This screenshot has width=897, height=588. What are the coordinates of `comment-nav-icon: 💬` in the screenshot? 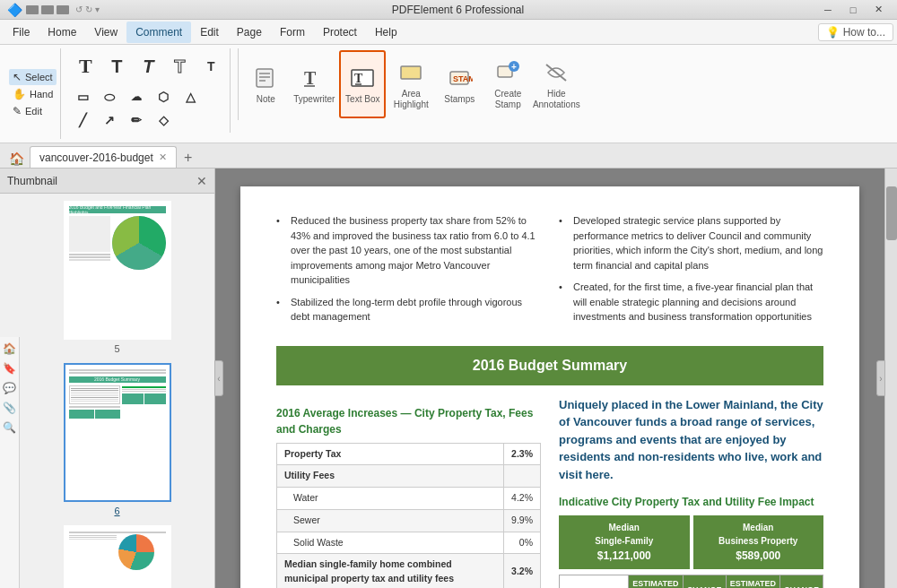 It's located at (10, 388).